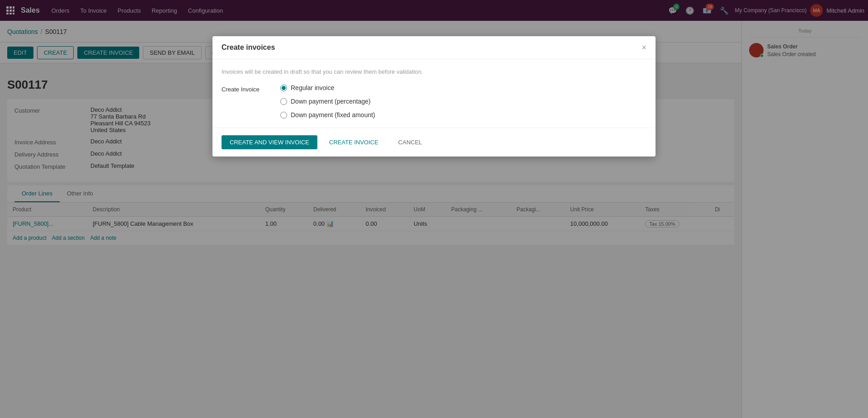  Describe the element at coordinates (410, 142) in the screenshot. I see `cancel-modal-button: CANCEL` at that location.